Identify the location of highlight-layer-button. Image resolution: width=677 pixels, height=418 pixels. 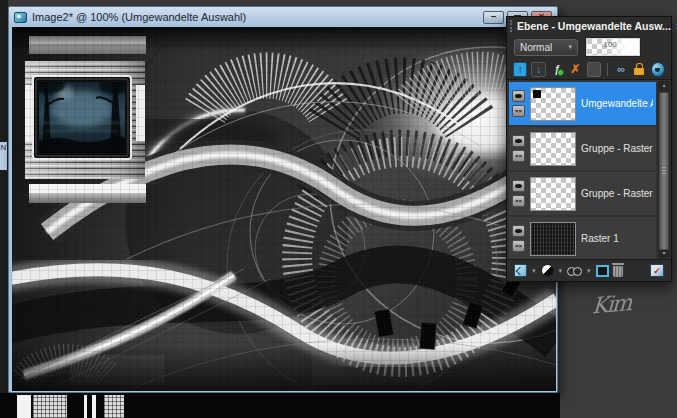
(594, 70).